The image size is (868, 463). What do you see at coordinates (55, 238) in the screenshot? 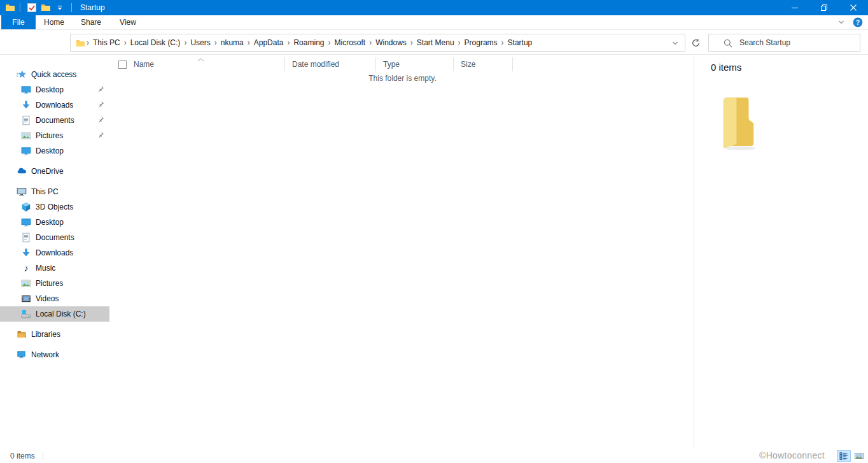
I see `sidebar-item-label: Documents` at bounding box center [55, 238].